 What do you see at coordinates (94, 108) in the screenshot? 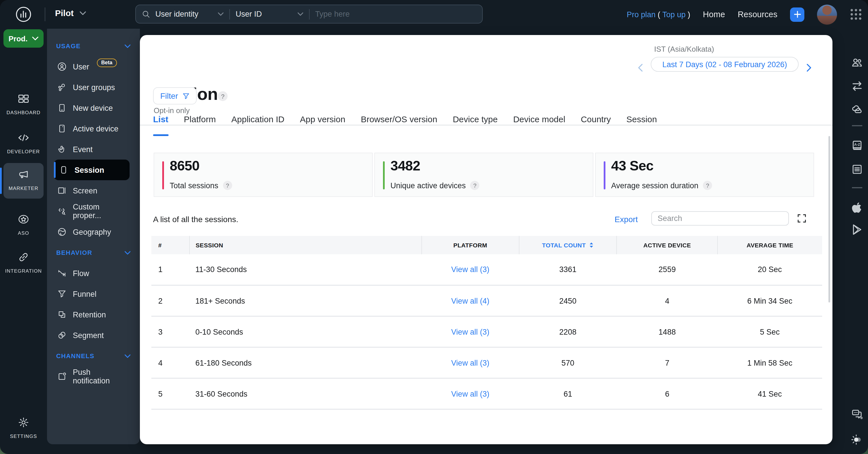
I see `sidebar-item-new-device: New device` at bounding box center [94, 108].